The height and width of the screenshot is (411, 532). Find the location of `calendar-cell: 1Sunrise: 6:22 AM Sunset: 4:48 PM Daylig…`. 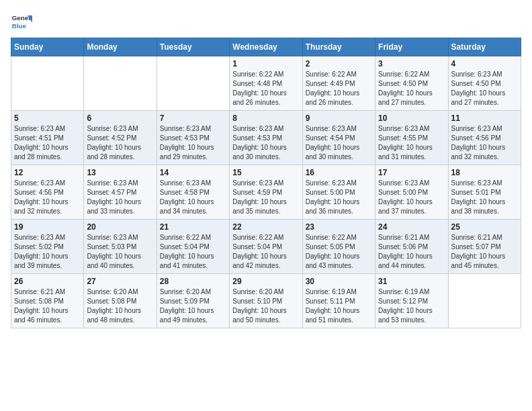

calendar-cell: 1Sunrise: 6:22 AM Sunset: 4:48 PM Daylig… is located at coordinates (266, 83).